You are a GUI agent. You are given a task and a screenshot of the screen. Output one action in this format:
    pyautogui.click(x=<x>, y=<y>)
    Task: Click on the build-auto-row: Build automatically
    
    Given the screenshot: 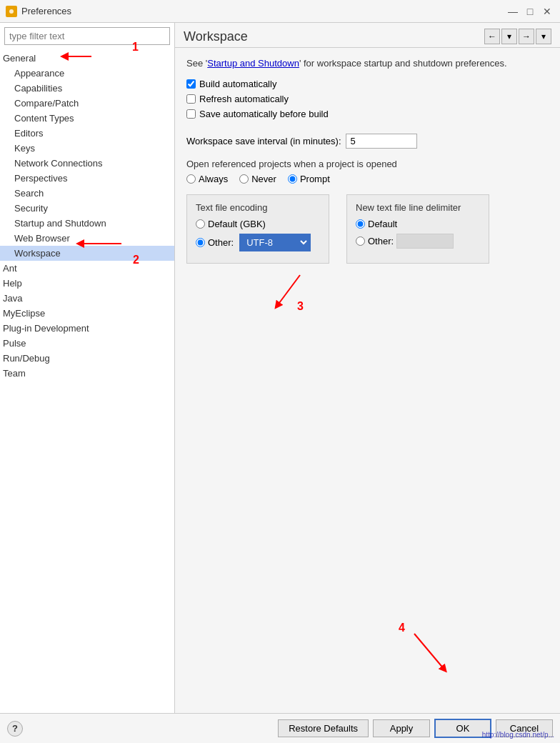 What is the action you would take?
    pyautogui.click(x=367, y=84)
    